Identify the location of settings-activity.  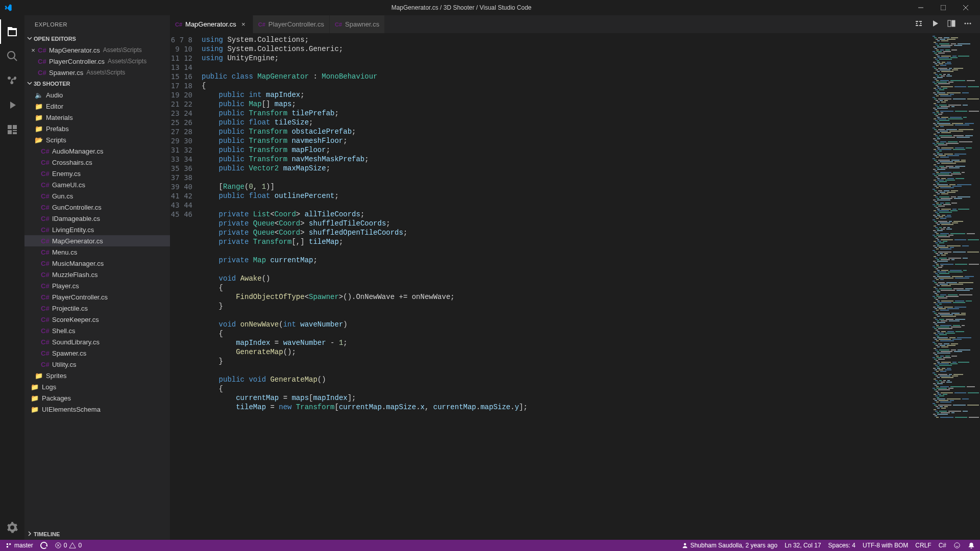
(12, 528).